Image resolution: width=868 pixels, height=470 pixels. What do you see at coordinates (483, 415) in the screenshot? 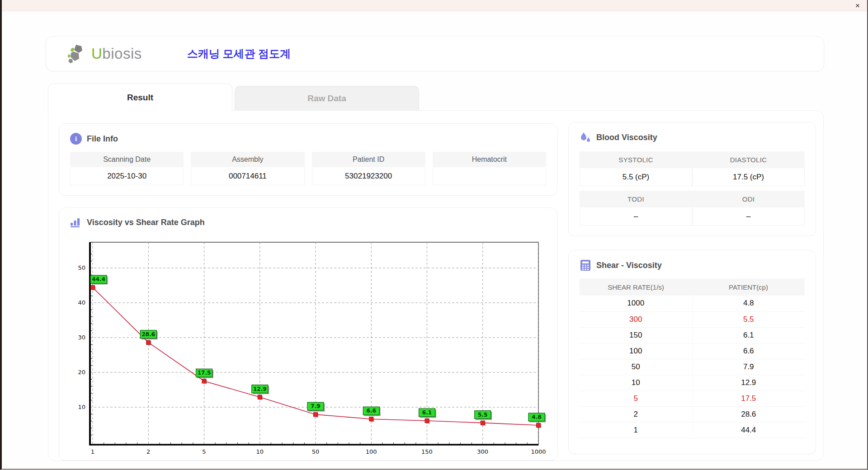
I see `svg-text: 5.5` at bounding box center [483, 415].